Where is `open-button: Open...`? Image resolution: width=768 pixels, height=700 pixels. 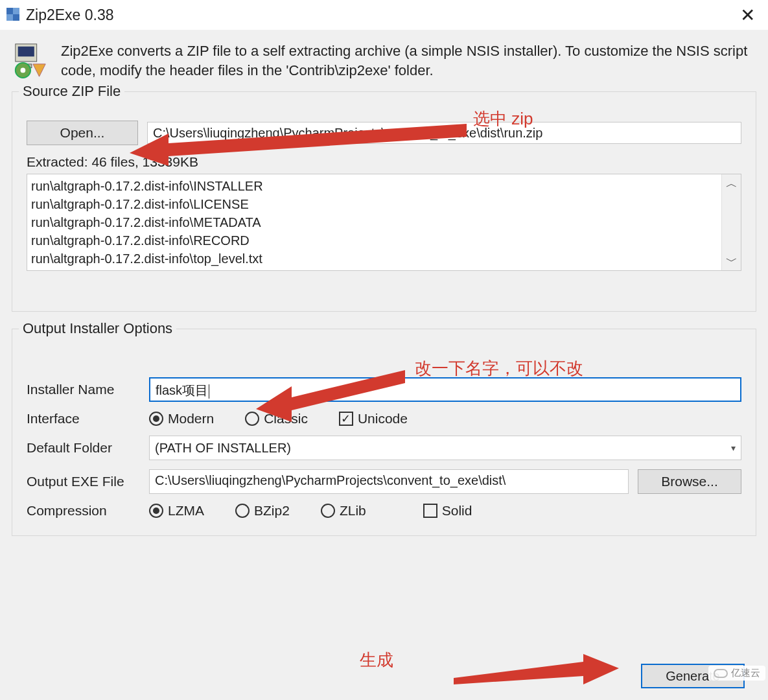 open-button: Open... is located at coordinates (82, 133).